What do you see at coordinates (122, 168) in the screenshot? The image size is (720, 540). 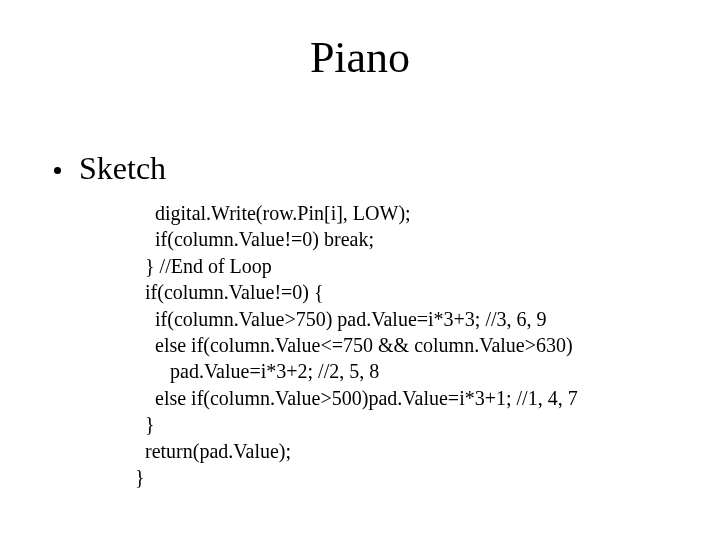 I see `bullet-label: Sketch` at bounding box center [122, 168].